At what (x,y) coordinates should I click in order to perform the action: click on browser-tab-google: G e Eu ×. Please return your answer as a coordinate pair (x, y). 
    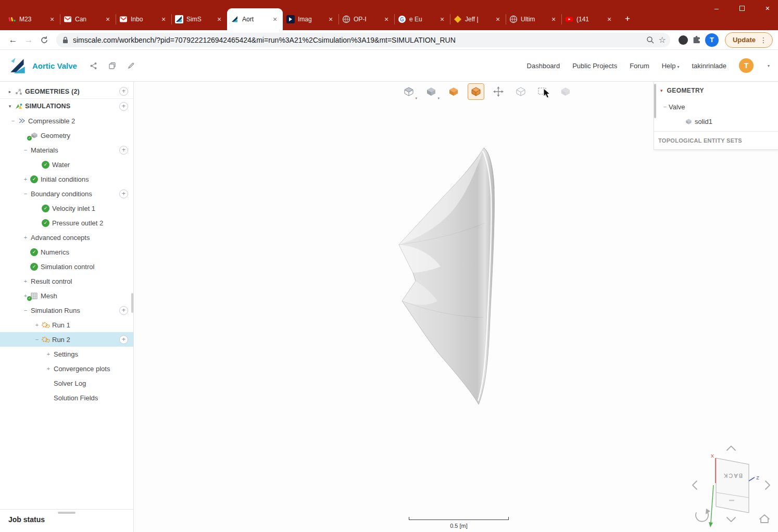
    Looking at the image, I should click on (422, 19).